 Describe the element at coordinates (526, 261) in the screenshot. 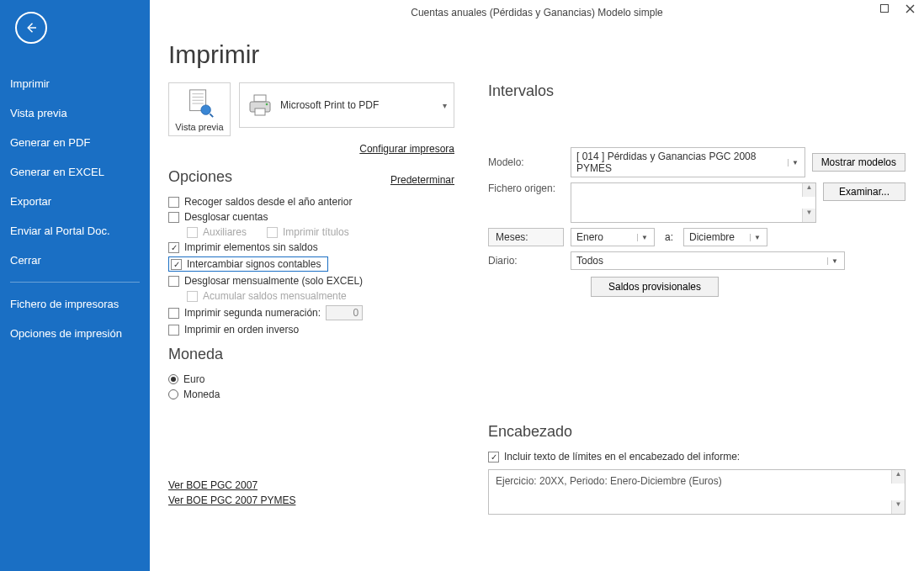

I see `label-diario: Diario:` at that location.